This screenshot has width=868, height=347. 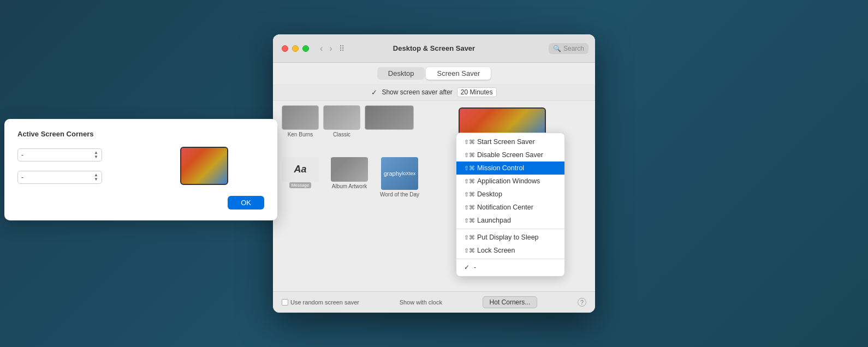 I want to click on menu-item-dash: -, so click(x=510, y=267).